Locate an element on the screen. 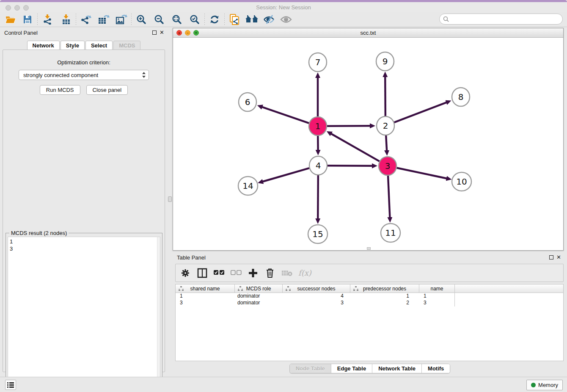 The image size is (567, 392). network-window-titlebar: x − + scc.txt is located at coordinates (368, 33).